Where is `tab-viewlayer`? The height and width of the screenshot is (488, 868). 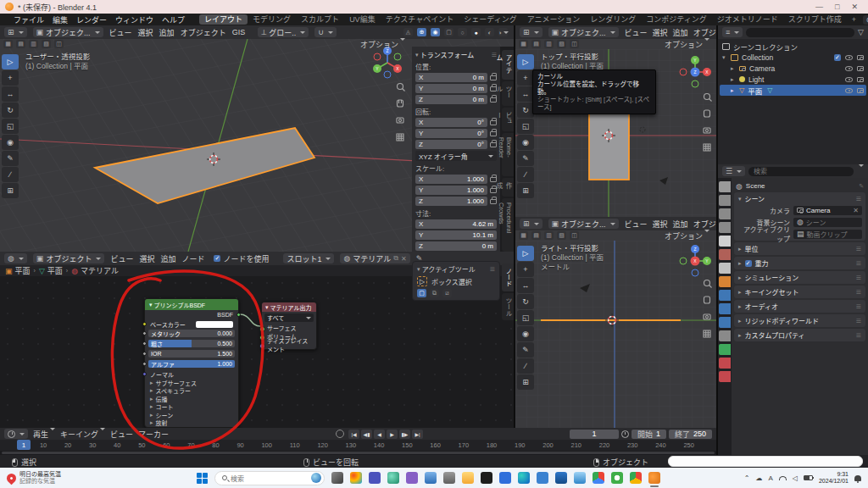 tab-viewlayer is located at coordinates (725, 227).